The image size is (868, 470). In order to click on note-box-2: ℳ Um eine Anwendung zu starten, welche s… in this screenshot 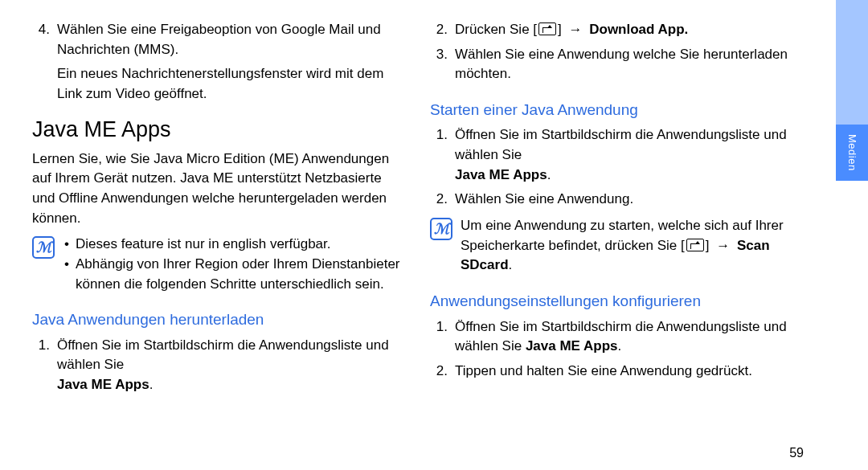, I will do `click(617, 246)`.